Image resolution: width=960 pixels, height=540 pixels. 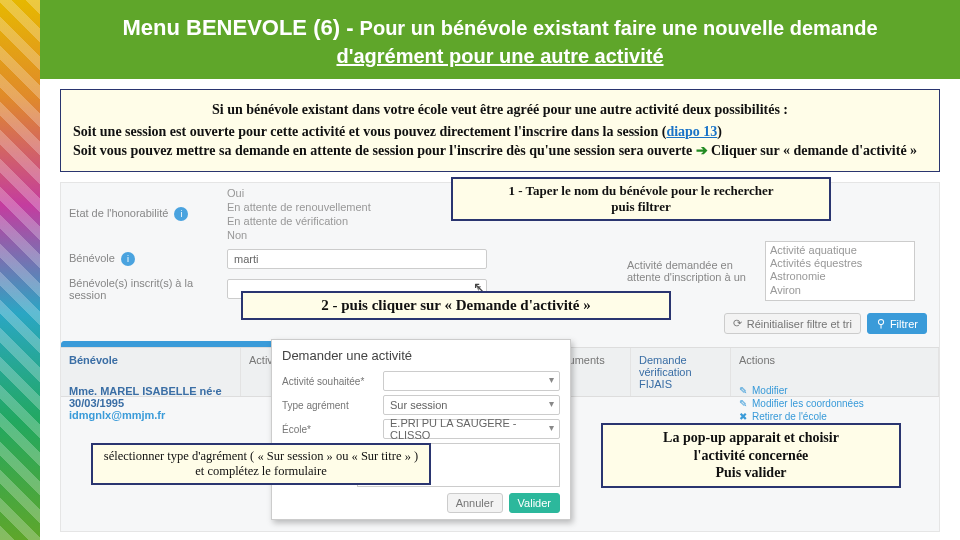 I want to click on arrow-icon: ➔, so click(x=702, y=150).